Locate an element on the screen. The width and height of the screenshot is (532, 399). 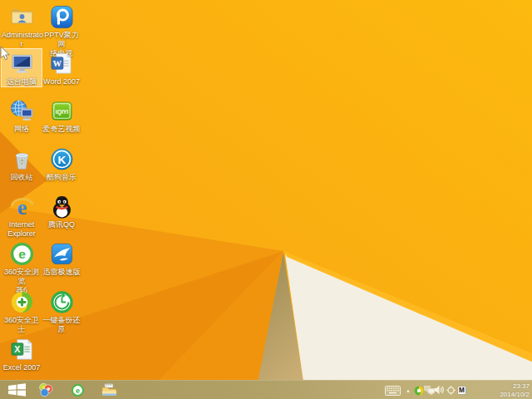
this-pc-icon is located at coordinates (22, 63).